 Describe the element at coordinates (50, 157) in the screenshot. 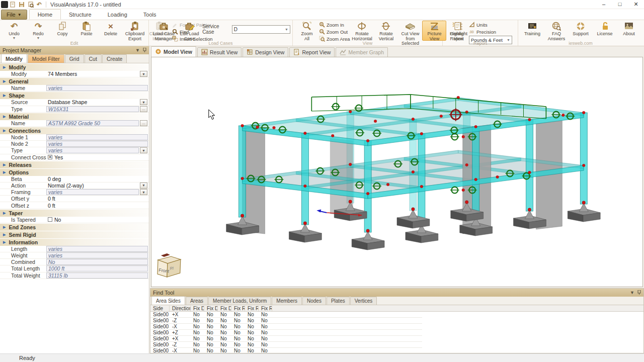

I see `checkbox-checked-icon: ✕` at that location.